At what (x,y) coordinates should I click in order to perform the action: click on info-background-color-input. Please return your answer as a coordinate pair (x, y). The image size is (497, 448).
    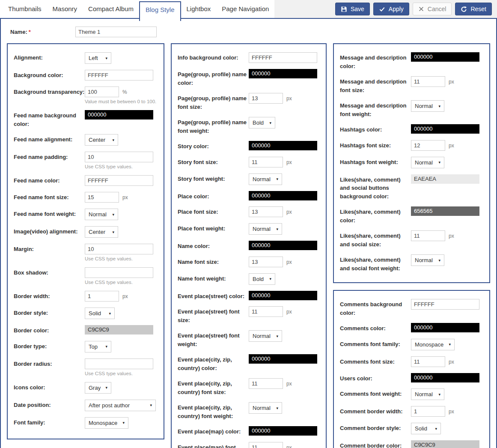
    Looking at the image, I should click on (283, 57).